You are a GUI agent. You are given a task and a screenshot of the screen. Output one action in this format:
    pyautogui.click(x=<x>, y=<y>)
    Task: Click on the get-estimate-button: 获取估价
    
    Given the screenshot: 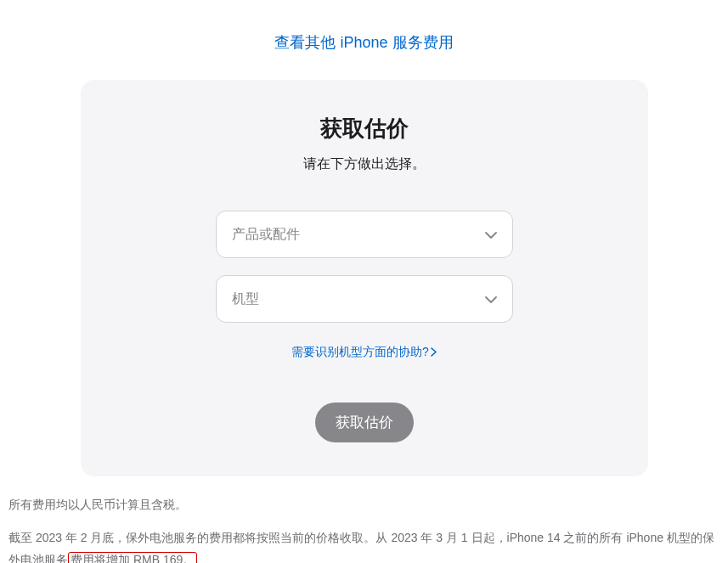 What is the action you would take?
    pyautogui.click(x=364, y=423)
    